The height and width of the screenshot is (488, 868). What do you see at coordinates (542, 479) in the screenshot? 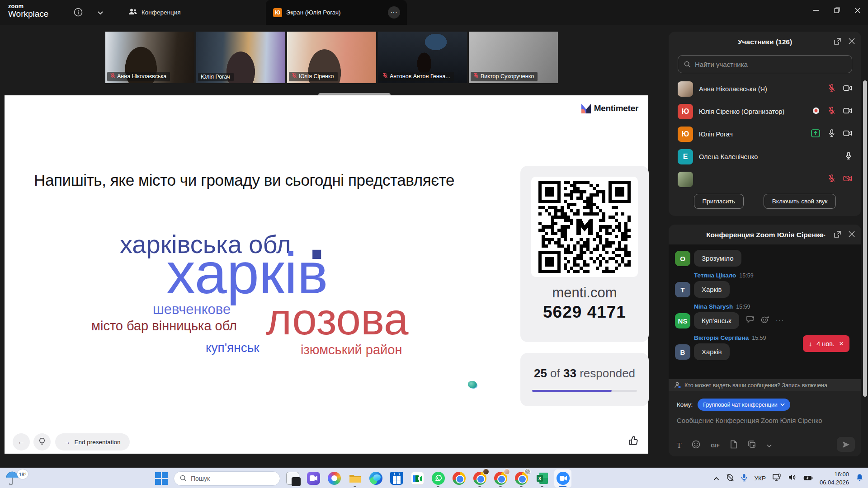
I see `excel-icon: X` at bounding box center [542, 479].